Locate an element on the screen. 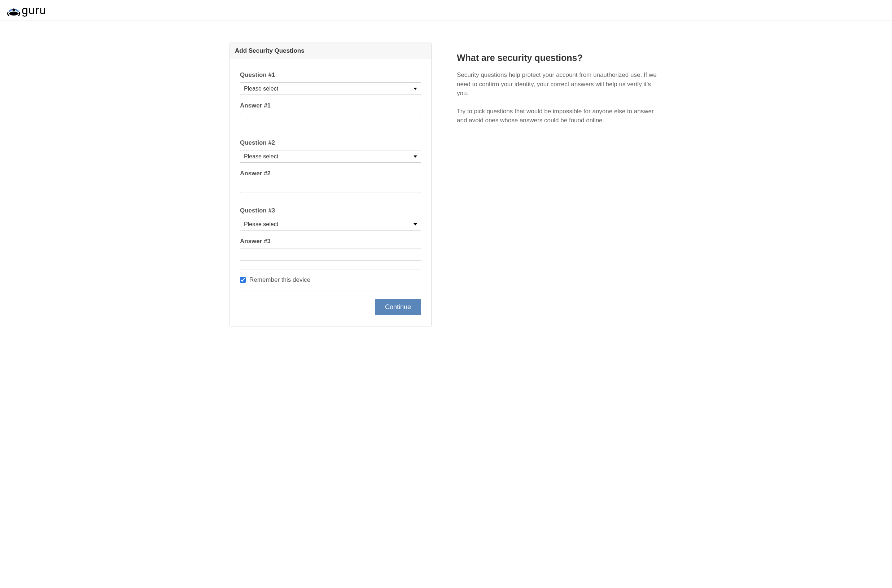 The width and height of the screenshot is (892, 588). question-1-select: Please select is located at coordinates (331, 88).